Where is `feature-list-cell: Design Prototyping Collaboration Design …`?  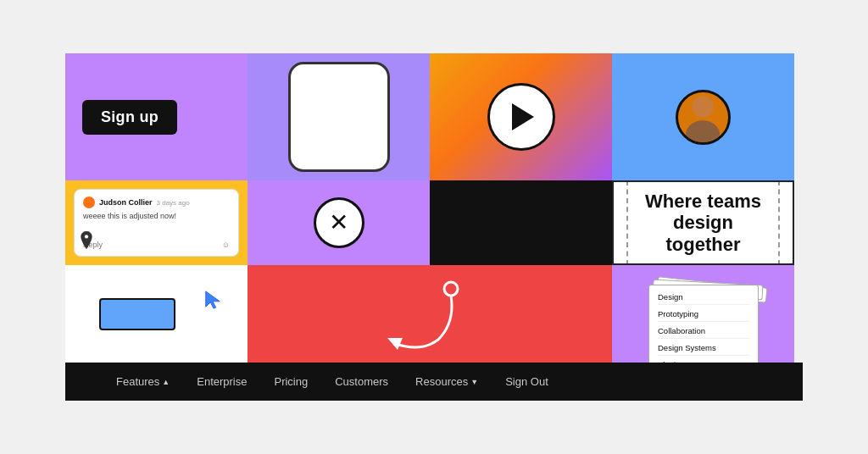
feature-list-cell: Design Prototyping Collaboration Design … is located at coordinates (704, 313).